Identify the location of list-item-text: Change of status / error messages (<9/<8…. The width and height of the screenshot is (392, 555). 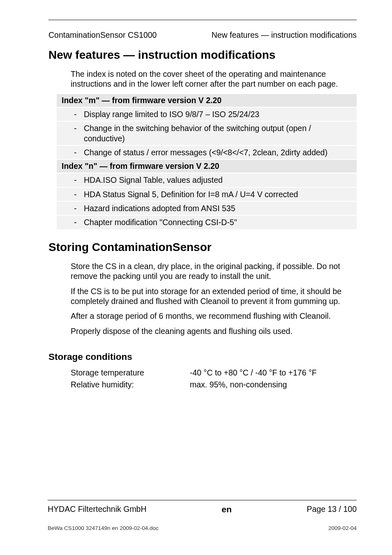
(205, 152).